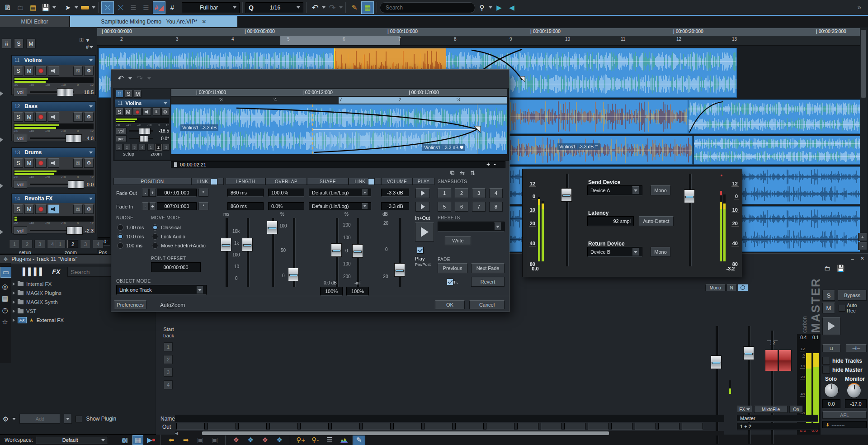  Describe the element at coordinates (125, 440) in the screenshot. I see `track-editor-toggle-icon: ▩` at that location.